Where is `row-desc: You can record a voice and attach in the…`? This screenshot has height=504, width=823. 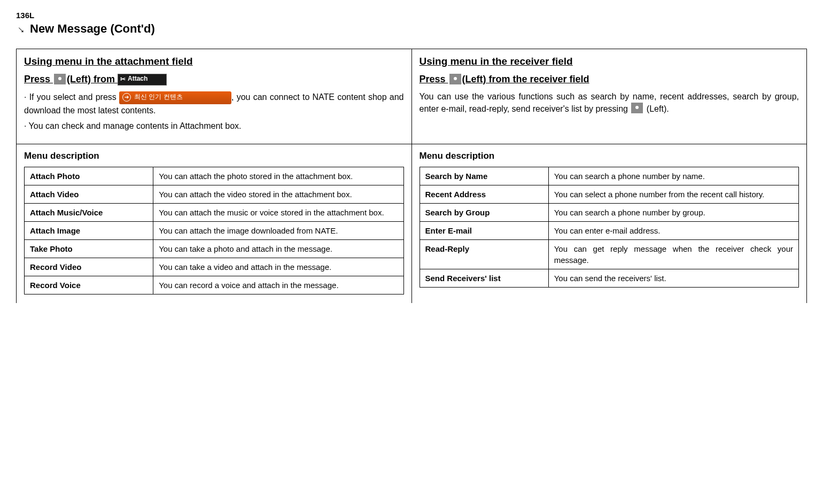
row-desc: You can record a voice and attach in the… is located at coordinates (278, 285).